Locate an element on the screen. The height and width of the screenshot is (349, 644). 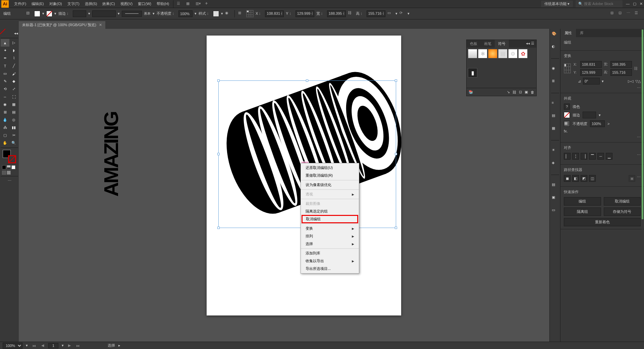
fx-label: fx. is located at coordinates (566, 131).